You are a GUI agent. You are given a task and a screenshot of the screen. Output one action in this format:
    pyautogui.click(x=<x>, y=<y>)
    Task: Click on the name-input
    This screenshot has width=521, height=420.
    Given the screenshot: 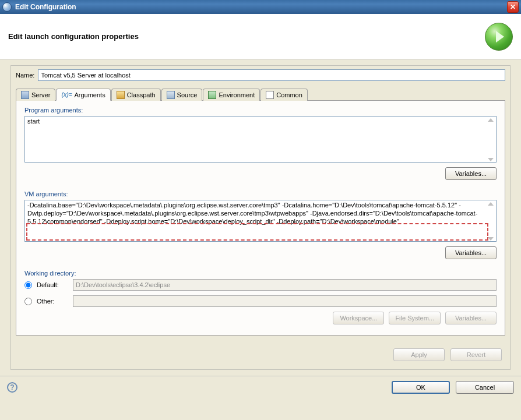 What is the action you would take?
    pyautogui.click(x=272, y=75)
    